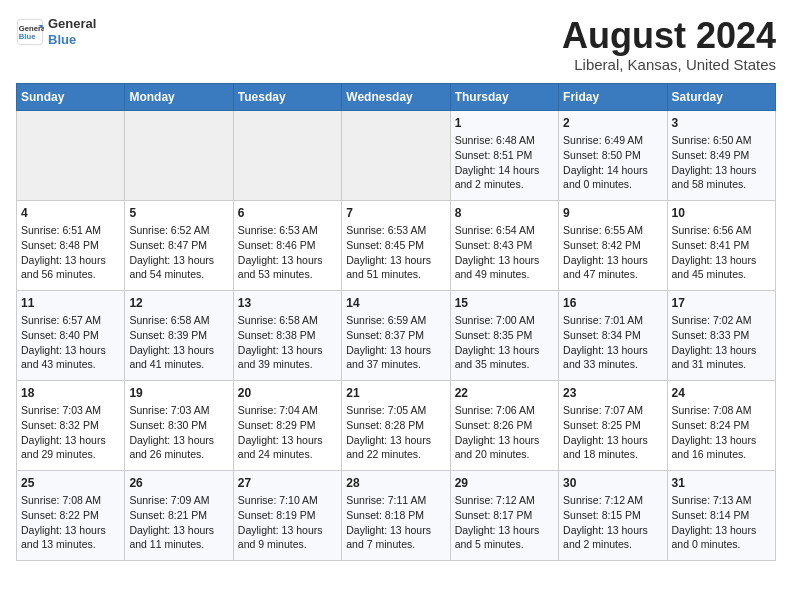  What do you see at coordinates (178, 484) in the screenshot?
I see `day-number: 26` at bounding box center [178, 484].